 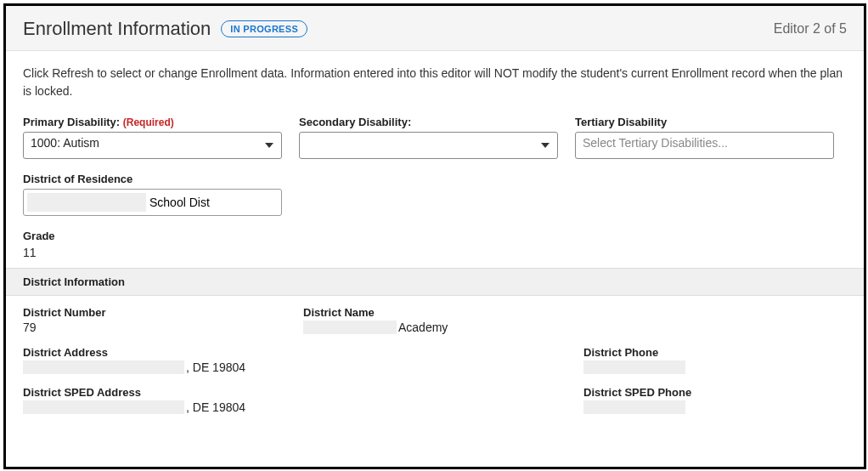 I want to click on district-address-item: District Address , DE 19804, so click(x=299, y=360).